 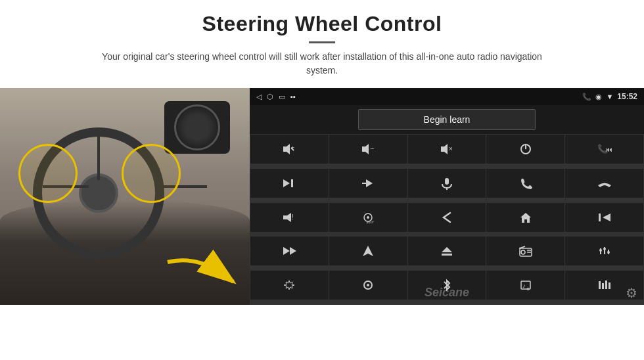 What do you see at coordinates (289, 149) in the screenshot?
I see `volume-up-button: +` at bounding box center [289, 149].